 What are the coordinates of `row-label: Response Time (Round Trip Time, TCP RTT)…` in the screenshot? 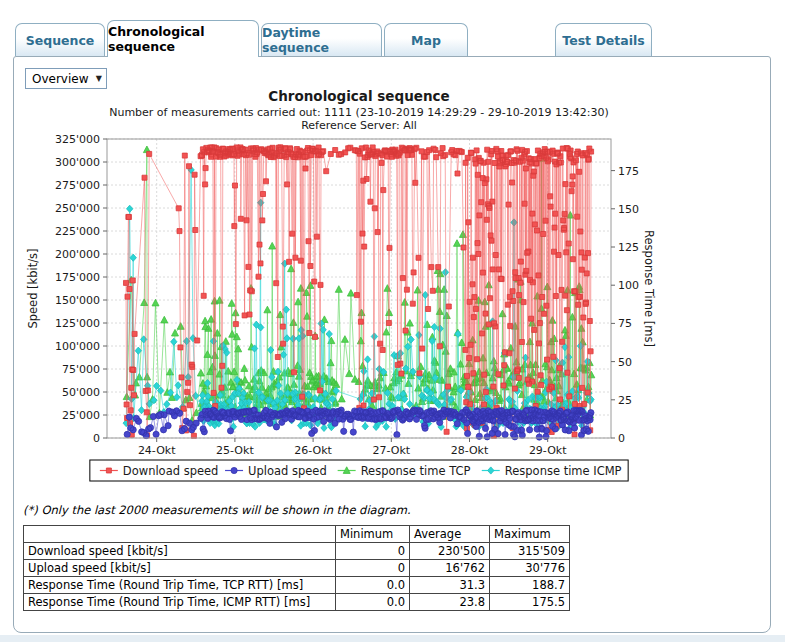 It's located at (180, 586).